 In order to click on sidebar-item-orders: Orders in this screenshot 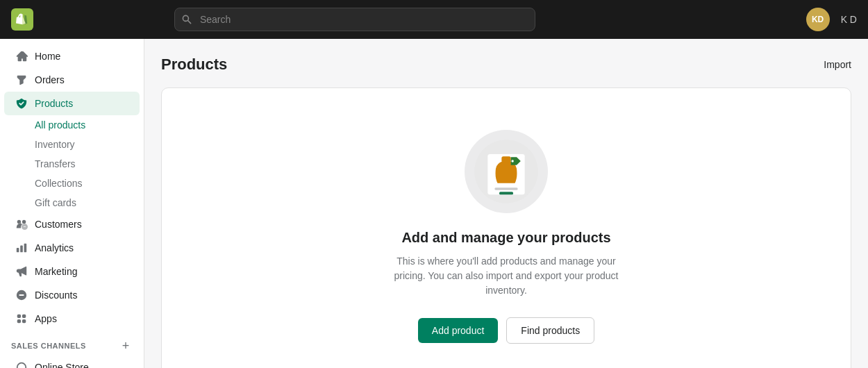, I will do `click(72, 80)`.